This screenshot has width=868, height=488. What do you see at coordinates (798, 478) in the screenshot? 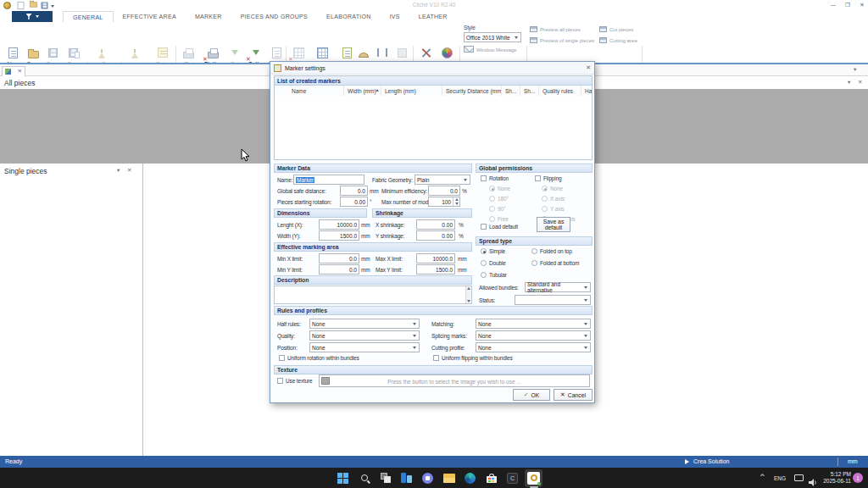
I see `cast-screen-icon` at bounding box center [798, 478].